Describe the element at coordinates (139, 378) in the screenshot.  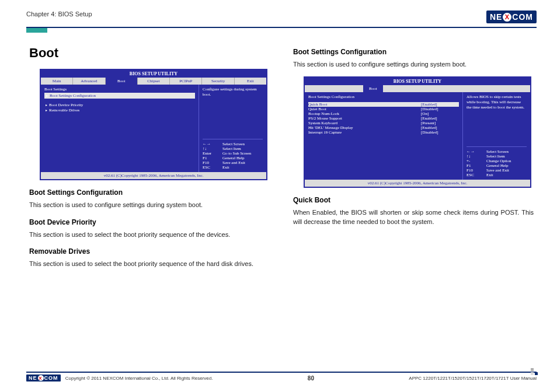
I see `footer-copyright: Copyright © 2011 NEXCOM International Co…` at that location.